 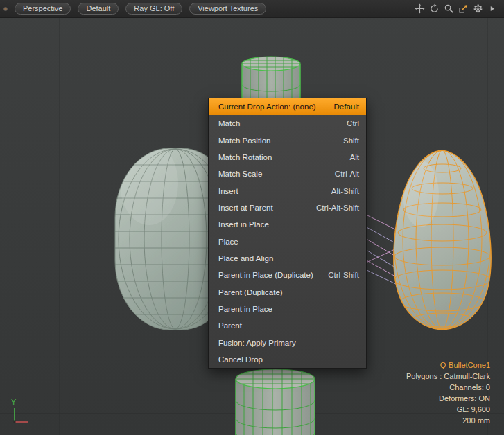 What do you see at coordinates (287, 123) in the screenshot?
I see `menu-item-match: Match Ctrl` at bounding box center [287, 123].